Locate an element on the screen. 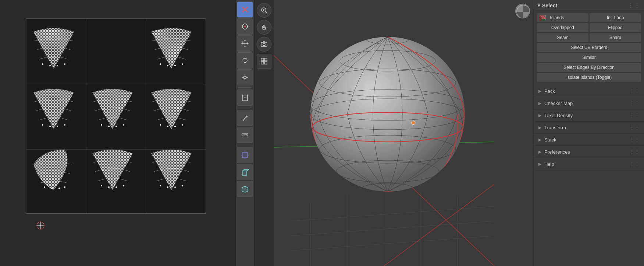 This screenshot has height=266, width=644. checker-map-section-row: ▶ Checker Map ⋮⋮ is located at coordinates (589, 103).